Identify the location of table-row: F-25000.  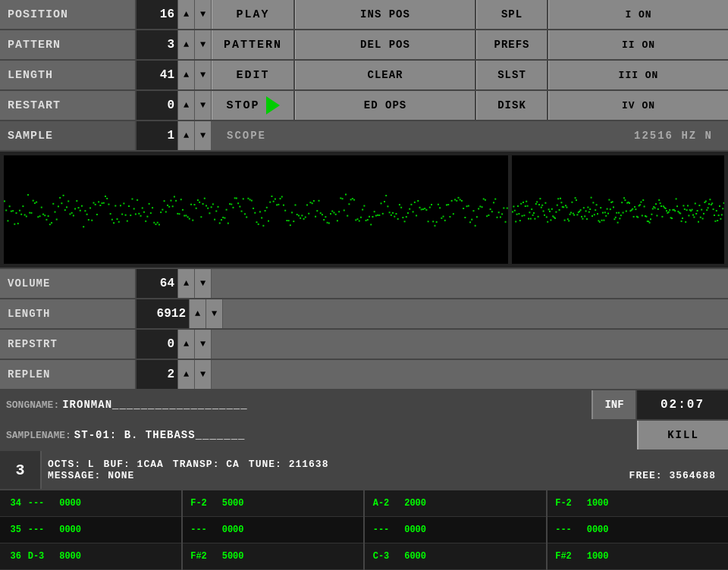
(273, 503).